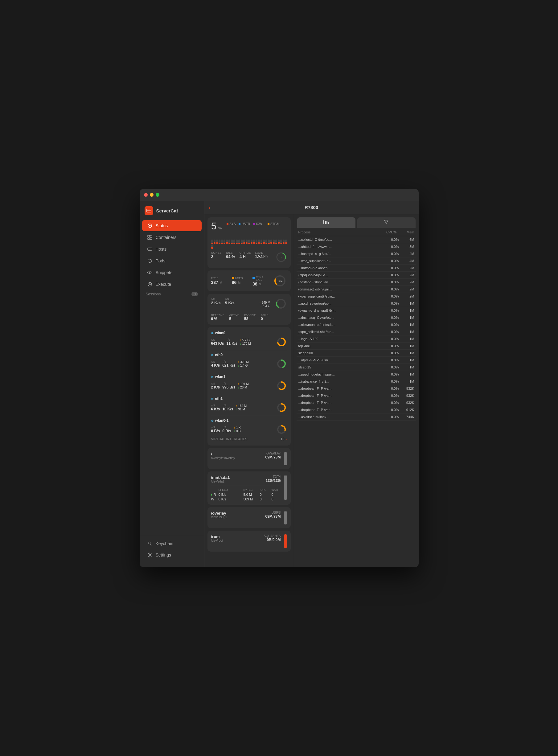 The width and height of the screenshot is (558, 756). Describe the element at coordinates (230, 304) in the screenshot. I see `net-download-stat: ↓/S 5 K/s` at that location.